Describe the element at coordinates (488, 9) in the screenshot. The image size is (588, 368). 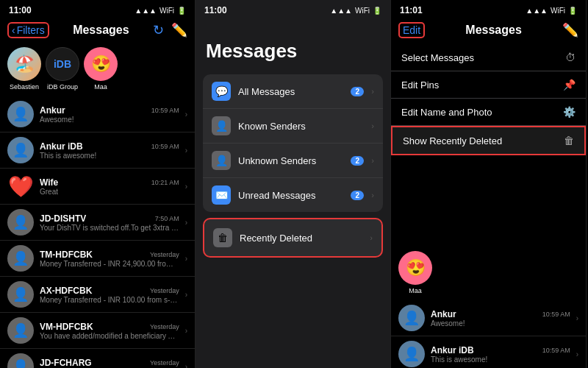
I see `status-bar-3: 11:01 ▲▲▲ WiFi 🔋` at that location.